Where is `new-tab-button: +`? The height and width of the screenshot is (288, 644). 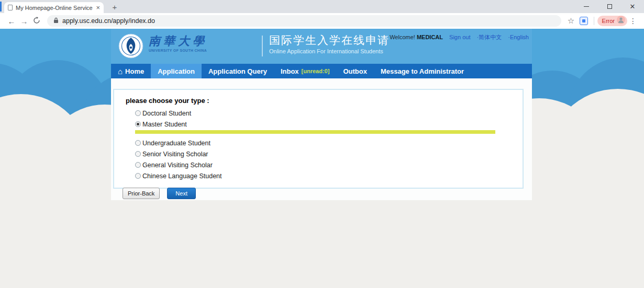
new-tab-button: + is located at coordinates (115, 7).